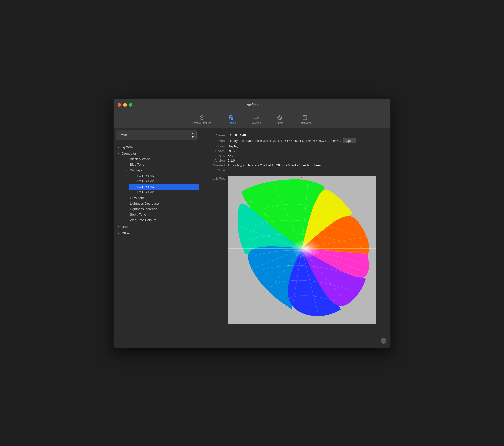 This screenshot has width=504, height=446. Describe the element at coordinates (295, 153) in the screenshot. I see `info-table: Name: LG HDR 4K Path: /Library/ColorSync…` at that location.